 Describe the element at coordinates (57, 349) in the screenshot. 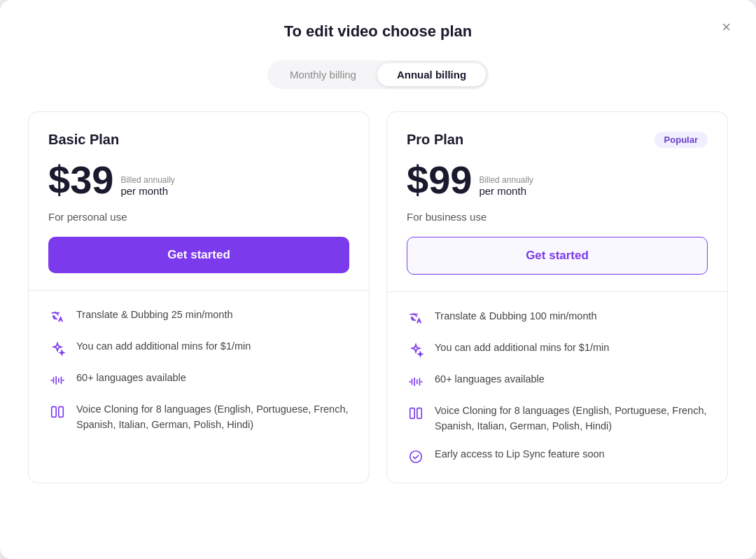

I see `sparkle-icon` at that location.